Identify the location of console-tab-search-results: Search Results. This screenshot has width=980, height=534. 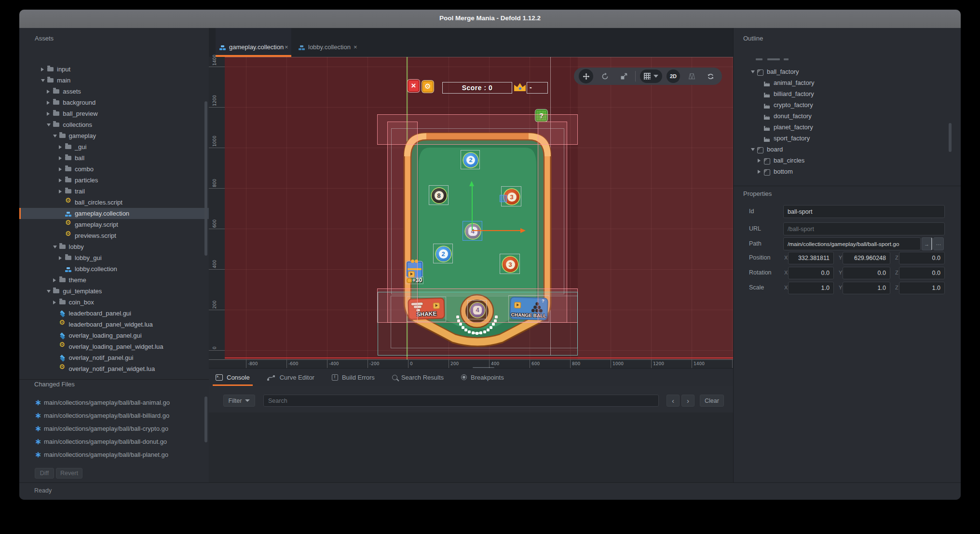
(418, 377).